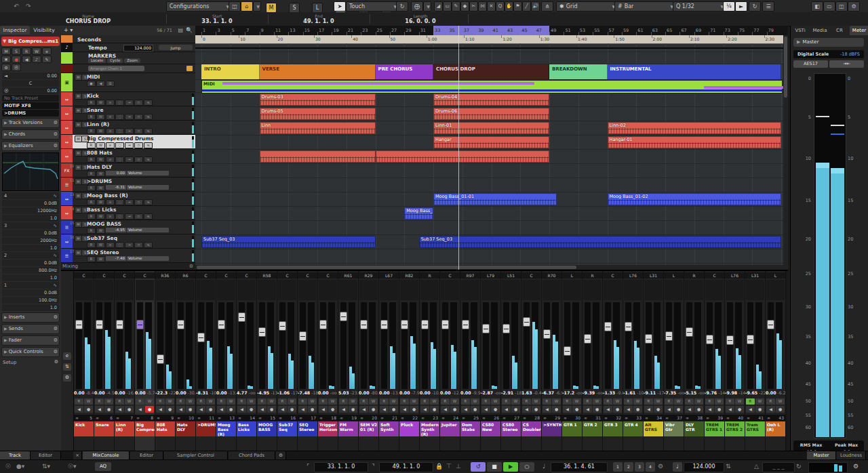 This screenshot has width=868, height=473. I want to click on transport-gear-icon: ⚙, so click(856, 466).